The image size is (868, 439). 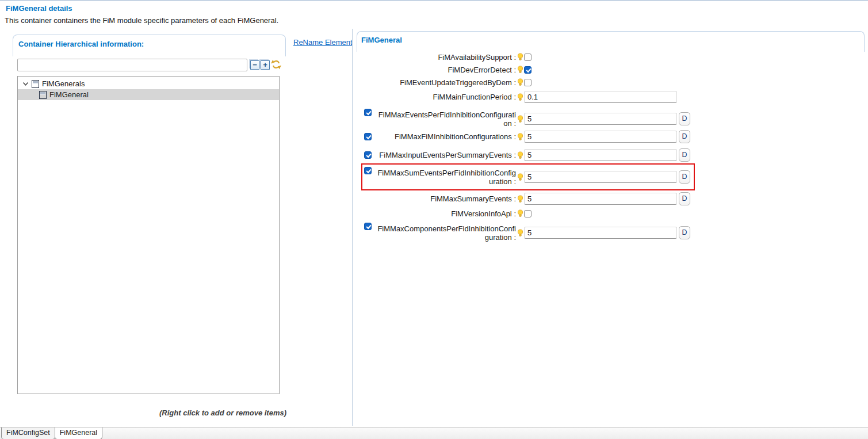 What do you see at coordinates (445, 119) in the screenshot?
I see `param-label: FiMMaxEventsPerFidInhibitionConfiguratio…` at bounding box center [445, 119].